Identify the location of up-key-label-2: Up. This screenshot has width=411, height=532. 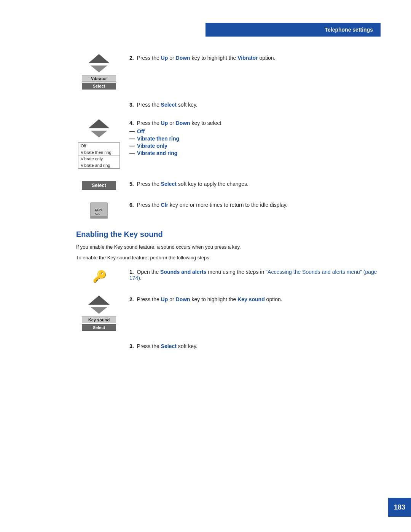
(164, 123).